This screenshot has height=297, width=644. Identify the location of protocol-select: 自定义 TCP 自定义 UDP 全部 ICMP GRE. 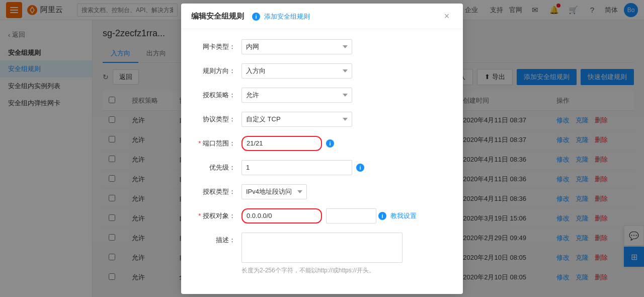
(297, 119).